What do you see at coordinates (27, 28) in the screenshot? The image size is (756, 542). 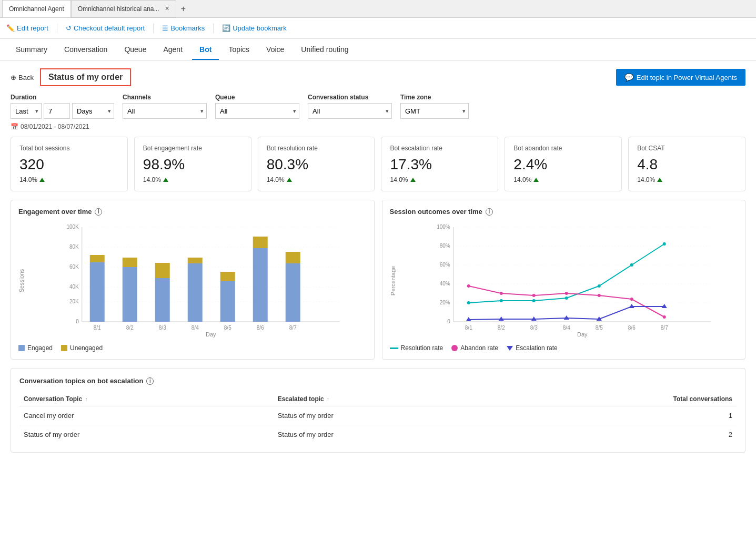 I see `edit-report-button: ✏️ Edit report` at bounding box center [27, 28].